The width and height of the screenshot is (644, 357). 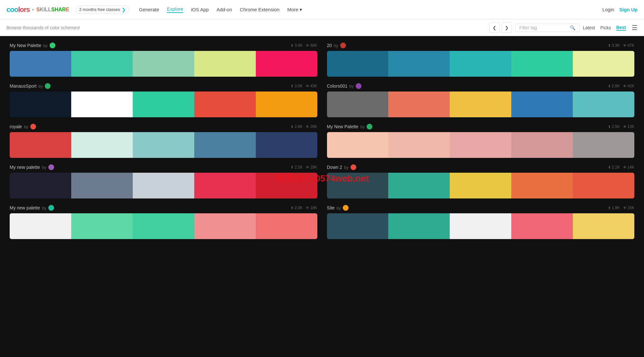 I want to click on nav-chrome-extension: Chrome Extension, so click(x=260, y=10).